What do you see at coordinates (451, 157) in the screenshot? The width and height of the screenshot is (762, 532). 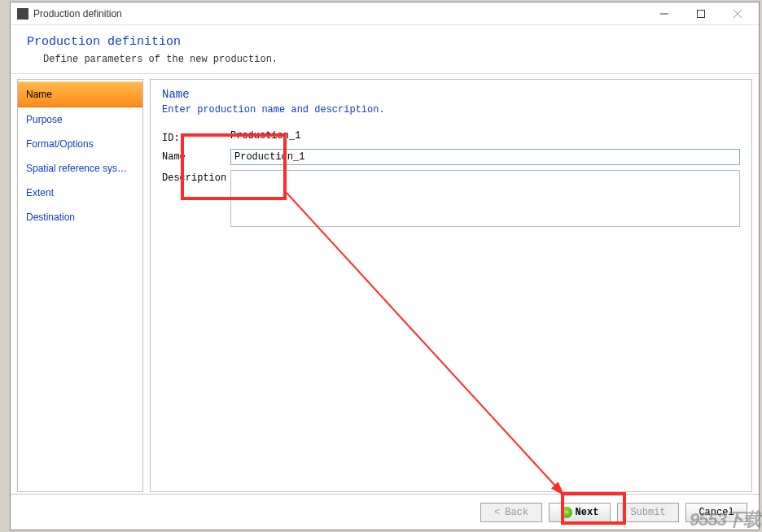 I see `name-row: Name` at bounding box center [451, 157].